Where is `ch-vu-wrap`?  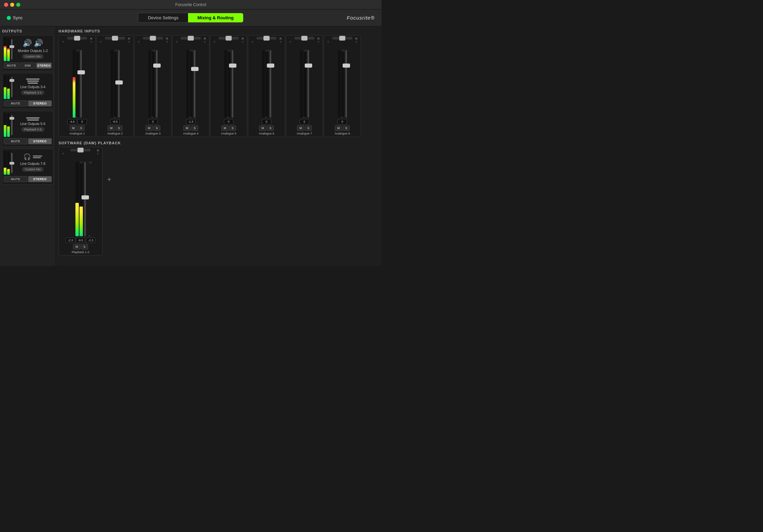
ch-vu-wrap is located at coordinates (76, 84).